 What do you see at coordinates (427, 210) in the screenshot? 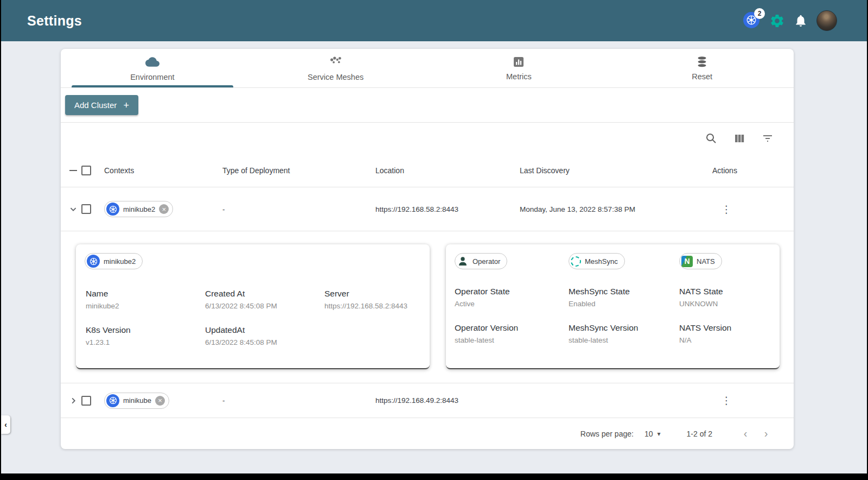
I see `table-row: minikube2 × - https://192.168.58.2:8443 …` at bounding box center [427, 210].